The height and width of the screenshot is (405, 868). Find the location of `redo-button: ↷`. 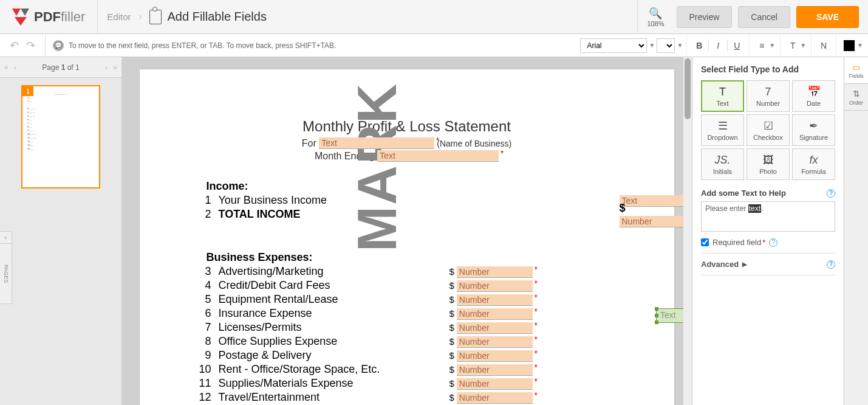

redo-button: ↷ is located at coordinates (30, 46).